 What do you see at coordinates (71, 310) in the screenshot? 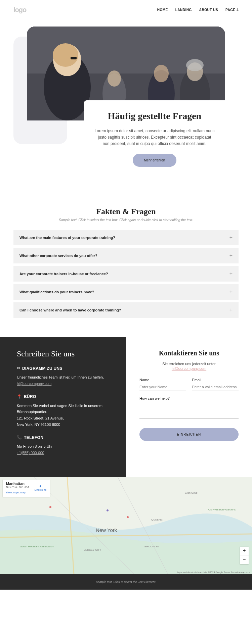
I see `faq-question: Can I choose where and when to have corp…` at bounding box center [71, 310].